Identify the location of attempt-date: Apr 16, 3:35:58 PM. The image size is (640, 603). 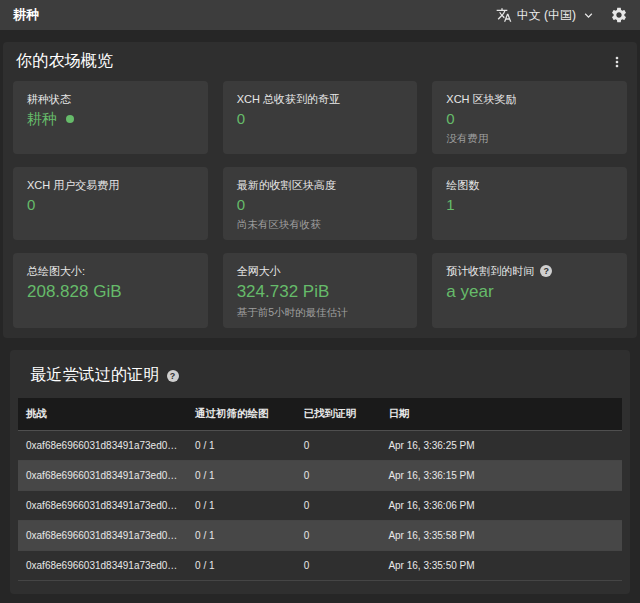
(501, 536).